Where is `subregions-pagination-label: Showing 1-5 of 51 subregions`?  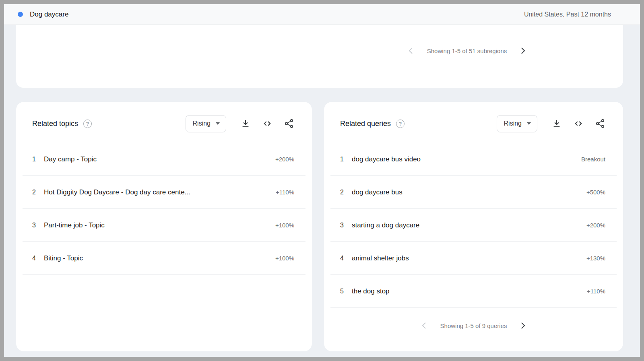
subregions-pagination-label: Showing 1-5 of 51 subregions is located at coordinates (467, 51).